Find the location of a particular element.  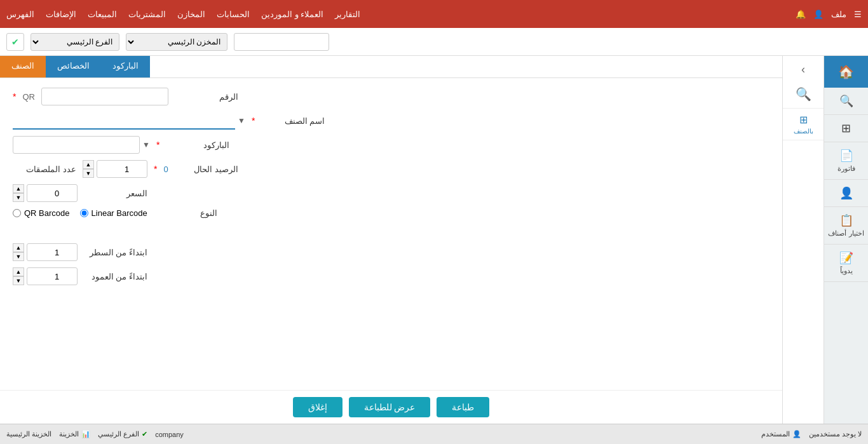

main-treasury-item: الخزينة الرئيسية is located at coordinates (29, 434).